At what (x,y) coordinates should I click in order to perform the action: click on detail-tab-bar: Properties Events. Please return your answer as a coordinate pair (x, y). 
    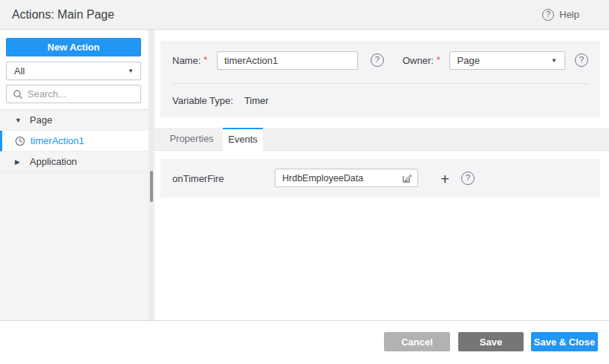
    Looking at the image, I should click on (382, 140).